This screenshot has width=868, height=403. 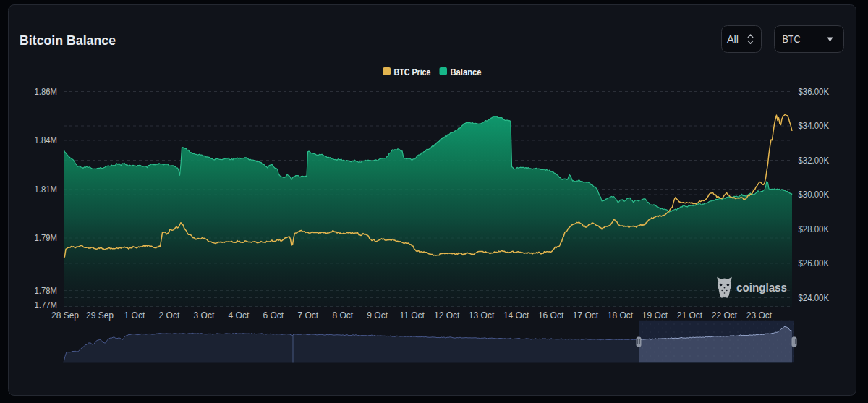 I want to click on svg-text: 3 Oct, so click(x=204, y=315).